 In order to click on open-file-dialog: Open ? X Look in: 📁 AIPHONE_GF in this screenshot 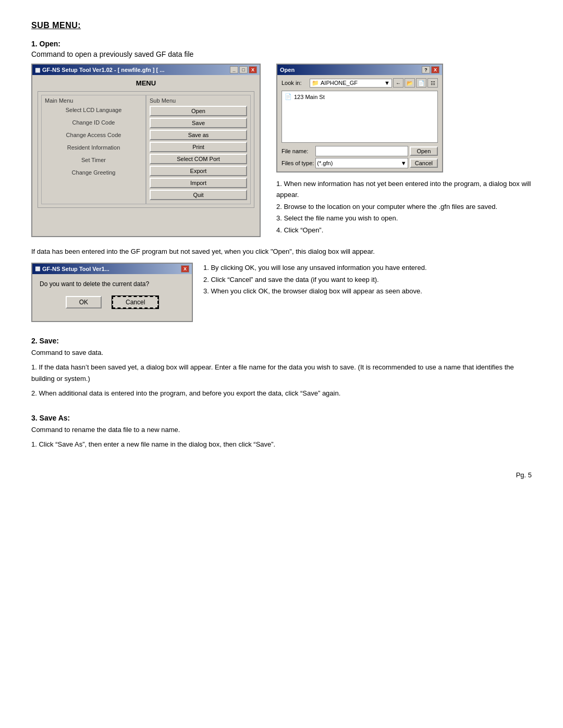, I will do `click(360, 118)`.